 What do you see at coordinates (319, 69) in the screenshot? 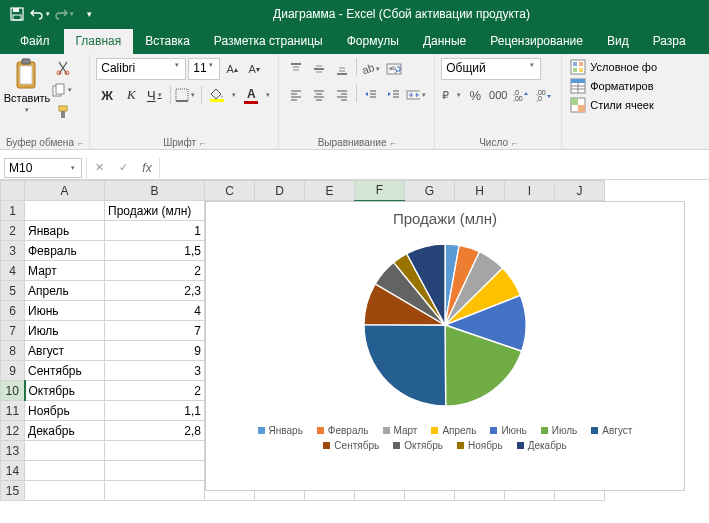
I see `align-middle-icon` at bounding box center [319, 69].